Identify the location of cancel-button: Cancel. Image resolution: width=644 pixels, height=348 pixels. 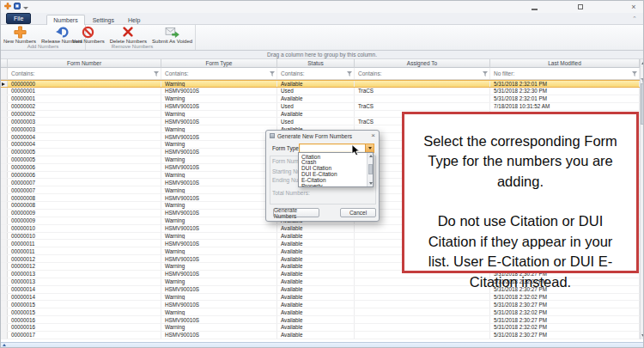
(358, 213).